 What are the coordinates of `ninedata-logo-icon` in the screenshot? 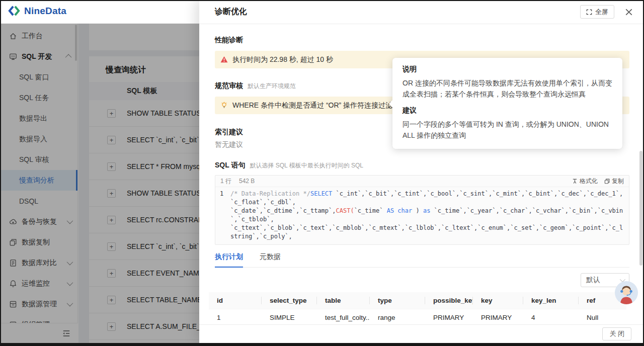 It's located at (14, 11).